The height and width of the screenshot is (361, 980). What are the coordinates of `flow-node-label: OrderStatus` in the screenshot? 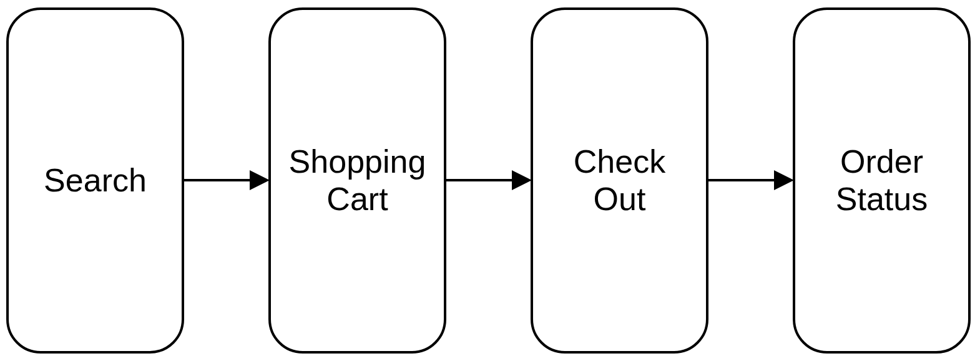 It's located at (881, 181).